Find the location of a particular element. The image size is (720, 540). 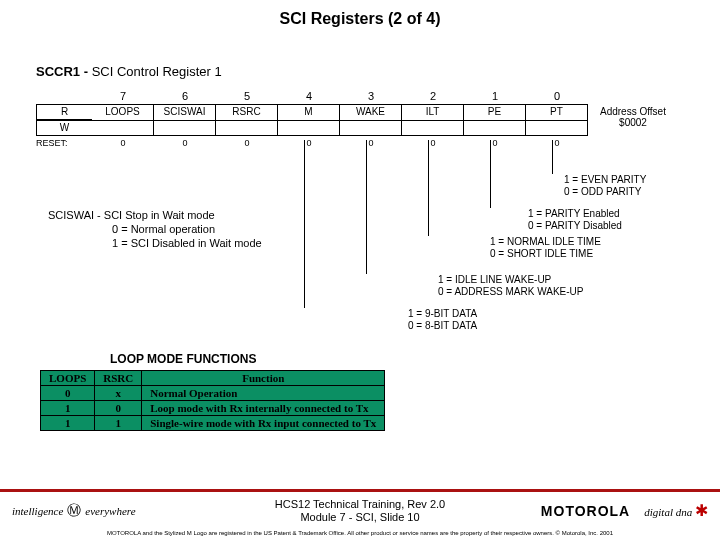

sciswai-0: 0 = Normal operation is located at coordinates (155, 229).